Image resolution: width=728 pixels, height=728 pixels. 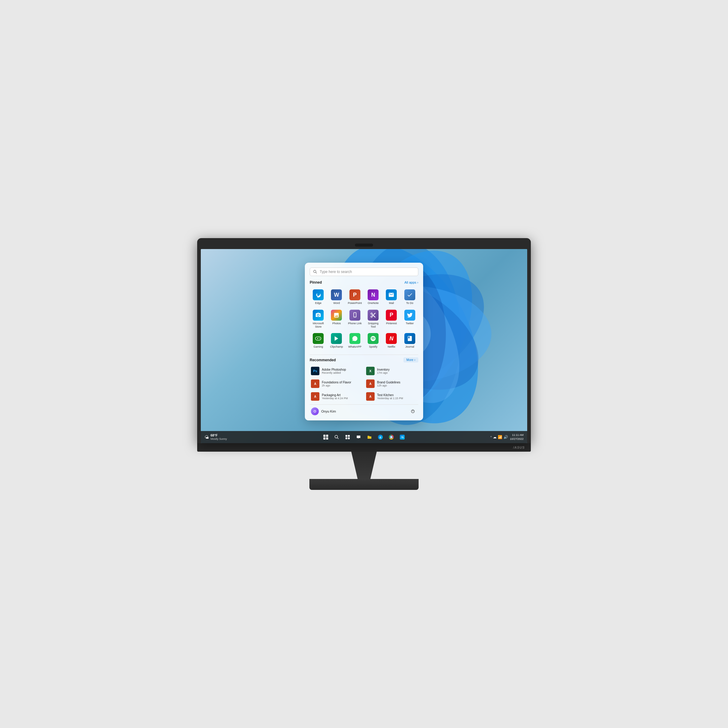 I want to click on power-icon, so click(x=413, y=411).